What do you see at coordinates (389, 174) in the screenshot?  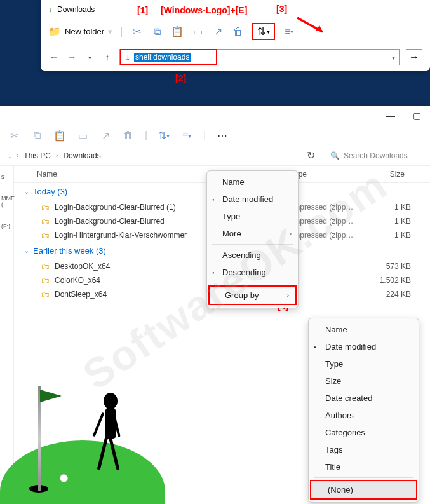 I see `column-size: Size` at bounding box center [389, 174].